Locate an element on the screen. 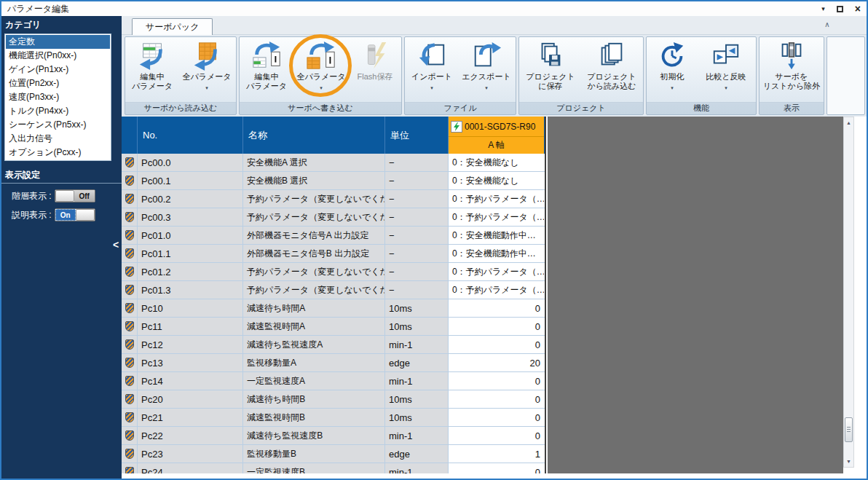 The image size is (868, 480). table-row: Pc01.3予約パラメータ（変更しないでください。）−0：予約パラメータ（… is located at coordinates (334, 290).